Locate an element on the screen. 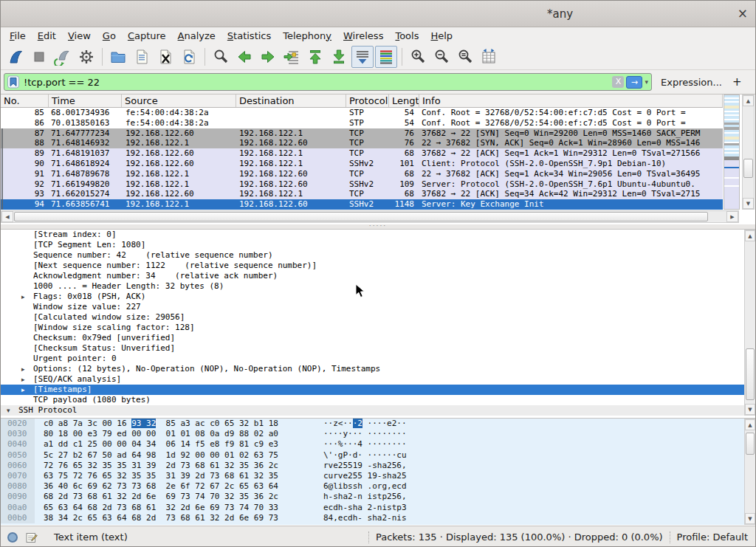 The width and height of the screenshot is (756, 547). scroll-left-arrow: ◀ is located at coordinates (7, 217).